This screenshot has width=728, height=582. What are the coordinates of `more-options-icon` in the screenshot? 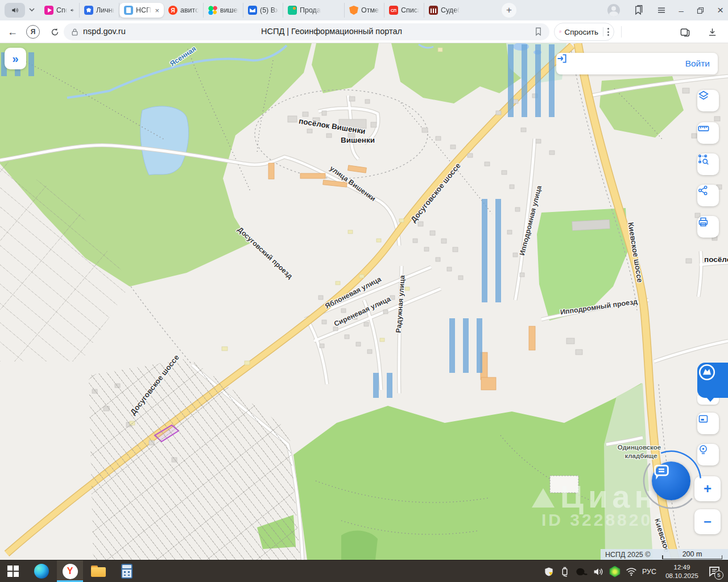 It's located at (606, 32).